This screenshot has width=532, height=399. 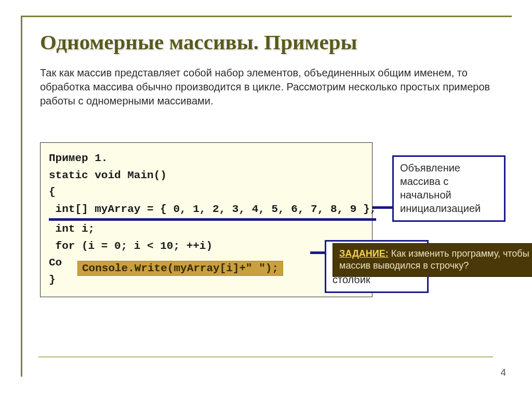 I want to click on task-label: ЗАДАНИЕ:, so click(x=364, y=254).